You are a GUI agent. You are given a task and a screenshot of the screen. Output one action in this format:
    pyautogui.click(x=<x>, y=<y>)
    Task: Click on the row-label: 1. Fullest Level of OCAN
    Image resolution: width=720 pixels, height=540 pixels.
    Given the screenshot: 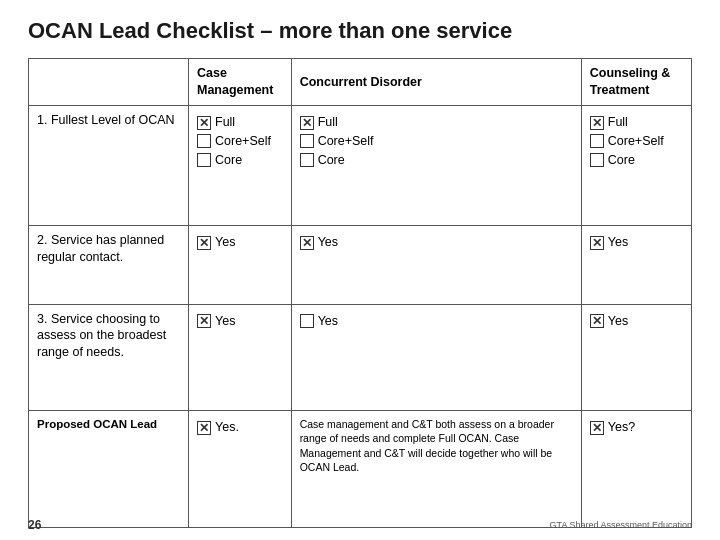 What is the action you would take?
    pyautogui.click(x=109, y=166)
    